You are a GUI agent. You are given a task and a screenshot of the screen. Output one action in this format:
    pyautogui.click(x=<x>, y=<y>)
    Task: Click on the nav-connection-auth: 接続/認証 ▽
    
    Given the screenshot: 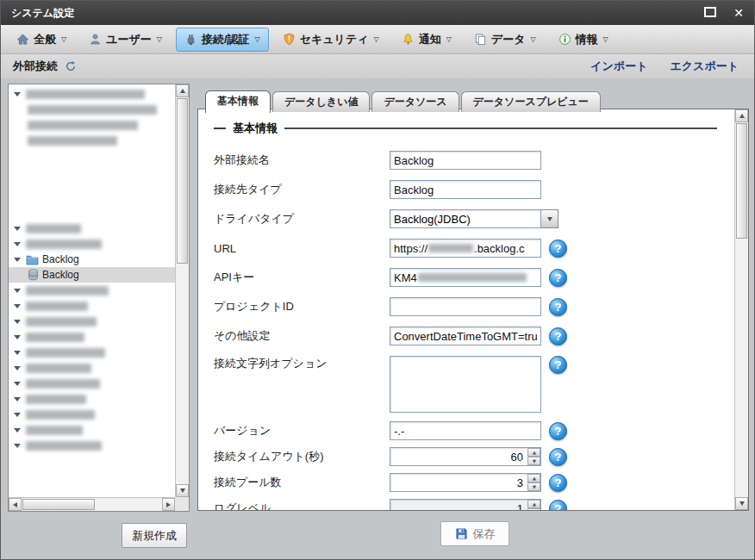 What is the action you would take?
    pyautogui.click(x=222, y=40)
    